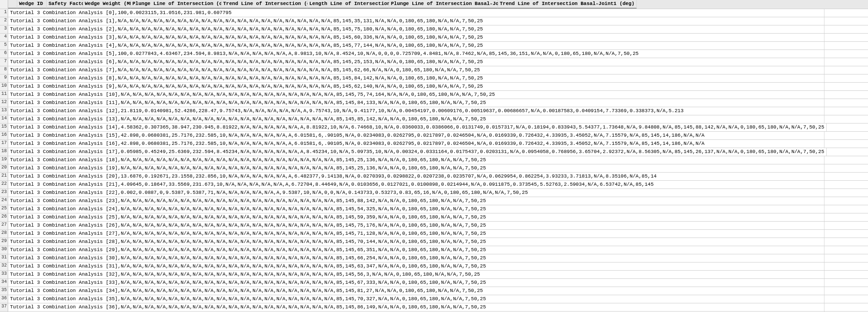 The width and height of the screenshot is (868, 312). I want to click on table-row: 16Tutorial 3 Combination Analysis [15],4…, so click(434, 136).